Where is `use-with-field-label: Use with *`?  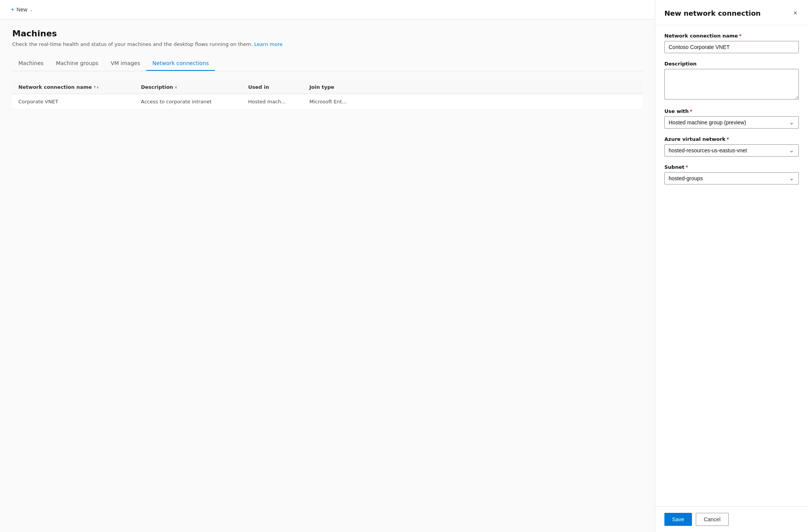
use-with-field-label: Use with * is located at coordinates (731, 111).